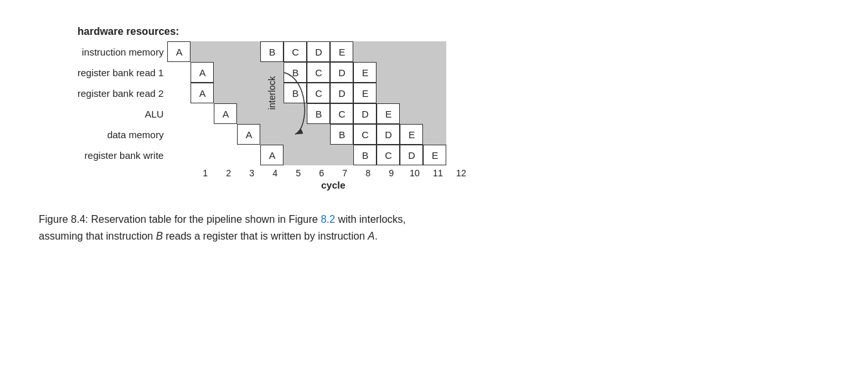  Describe the element at coordinates (333, 173) in the screenshot. I see `col-numbers: 123456789101112` at that location.